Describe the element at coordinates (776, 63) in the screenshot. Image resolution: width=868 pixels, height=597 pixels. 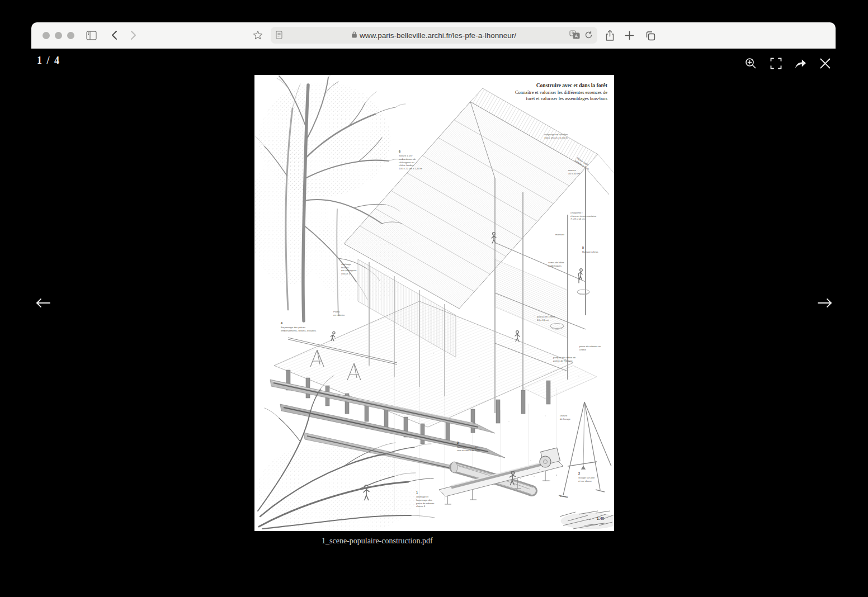
I see `fullscreen-icon` at that location.